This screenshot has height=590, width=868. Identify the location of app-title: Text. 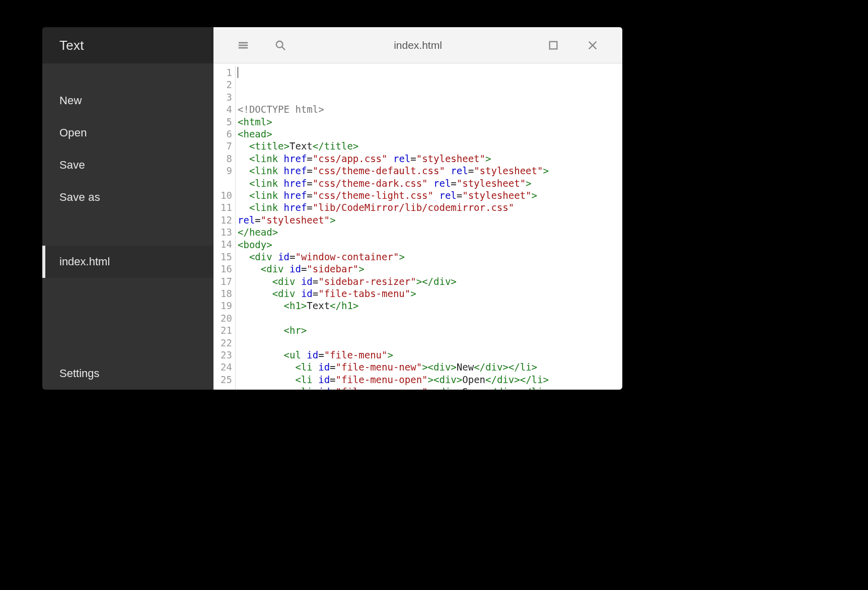
(128, 45).